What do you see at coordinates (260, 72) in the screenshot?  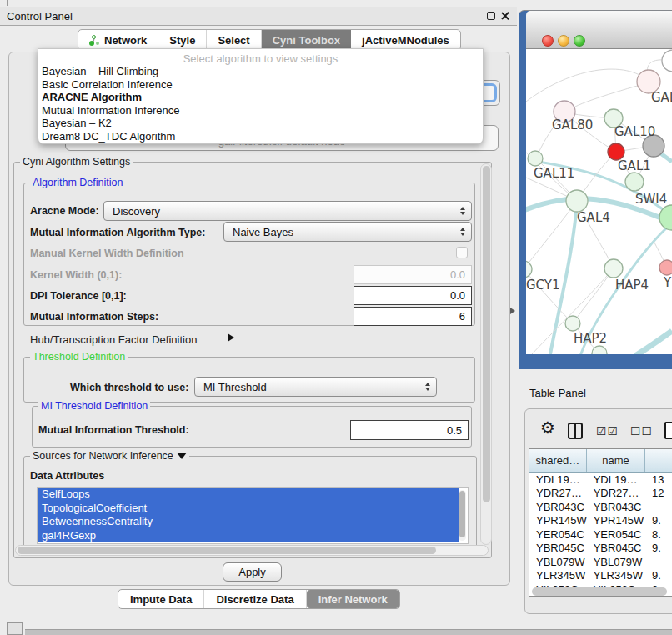 I see `algorithm-option: Bayesian – Hill Climbing` at bounding box center [260, 72].